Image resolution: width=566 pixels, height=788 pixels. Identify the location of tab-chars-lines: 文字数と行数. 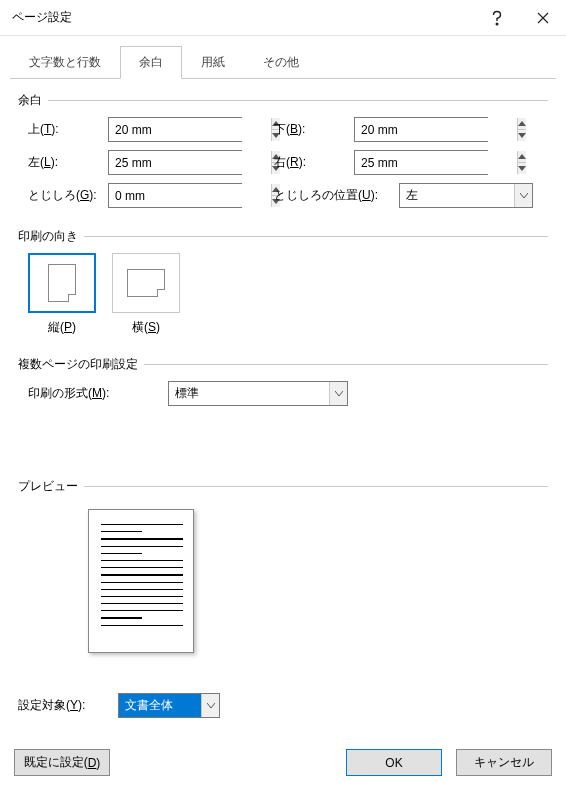
(65, 62).